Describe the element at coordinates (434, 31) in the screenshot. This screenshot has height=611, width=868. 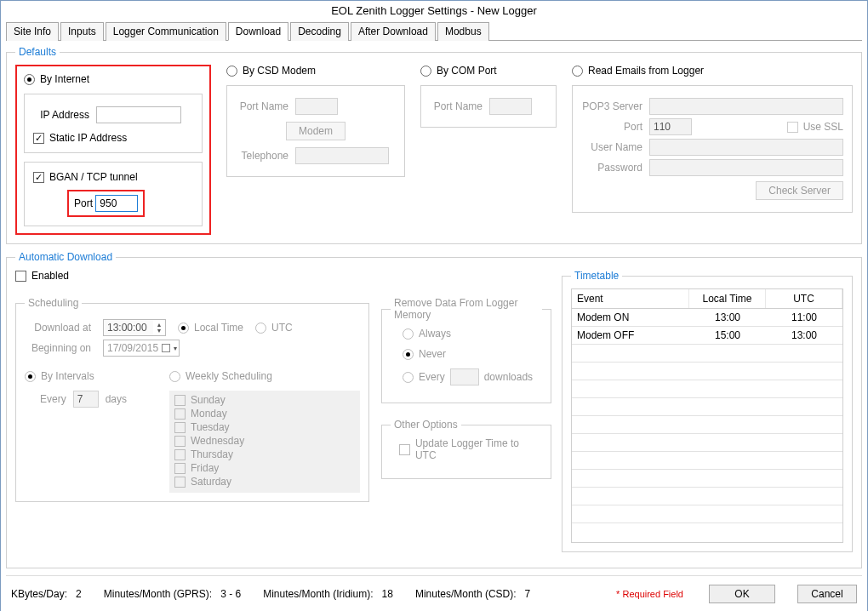
I see `tabs: Site Info Inputs Logger Communication Do…` at that location.